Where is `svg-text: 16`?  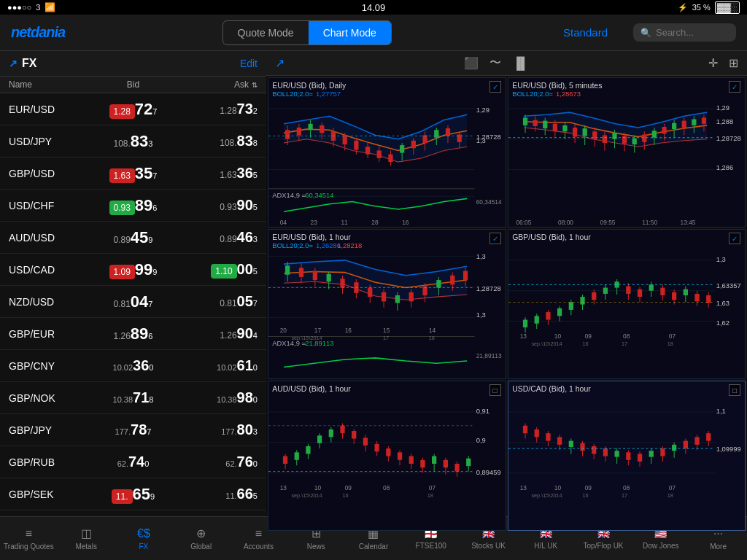
svg-text: 16 is located at coordinates (346, 496).